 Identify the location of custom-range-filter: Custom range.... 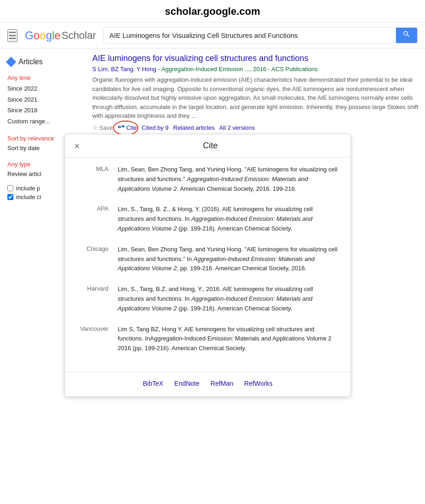
(44, 121).